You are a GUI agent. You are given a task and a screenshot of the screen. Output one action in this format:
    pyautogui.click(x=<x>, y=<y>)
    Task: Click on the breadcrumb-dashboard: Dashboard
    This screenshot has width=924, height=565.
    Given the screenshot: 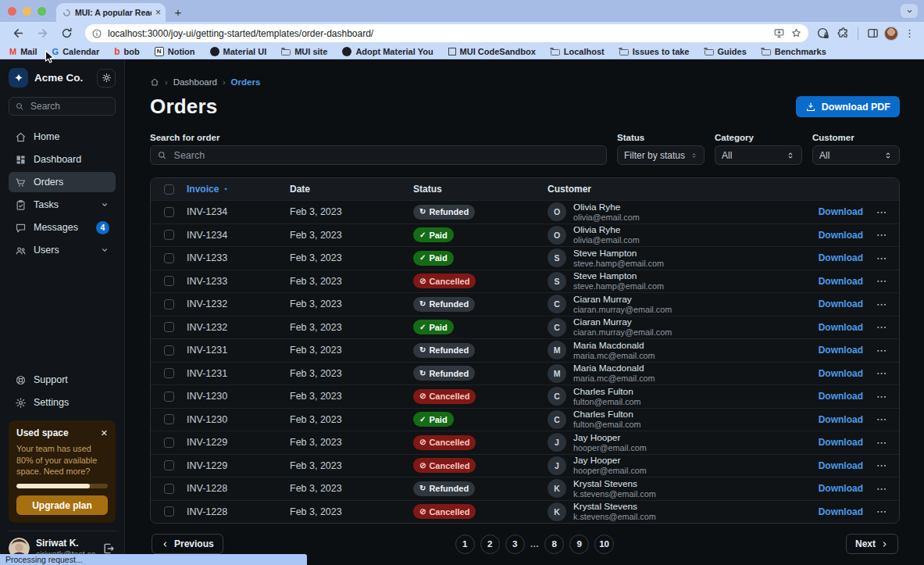 What is the action you would take?
    pyautogui.click(x=195, y=82)
    